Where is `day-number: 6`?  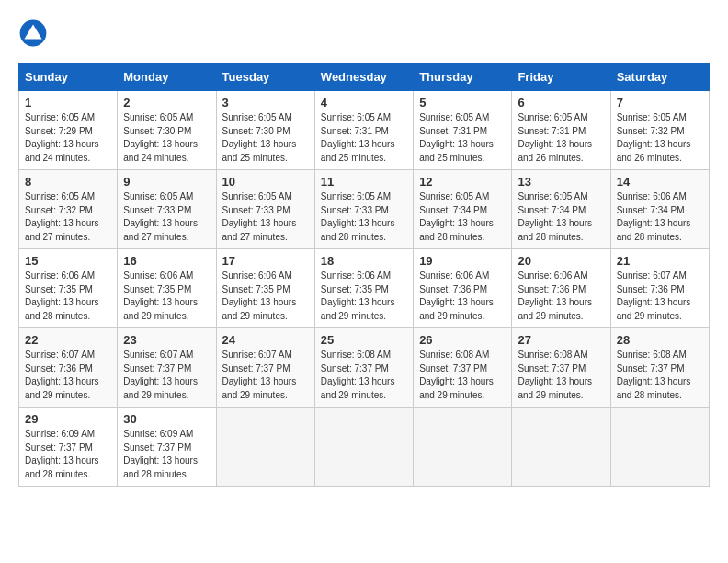
day-number: 6 is located at coordinates (561, 103).